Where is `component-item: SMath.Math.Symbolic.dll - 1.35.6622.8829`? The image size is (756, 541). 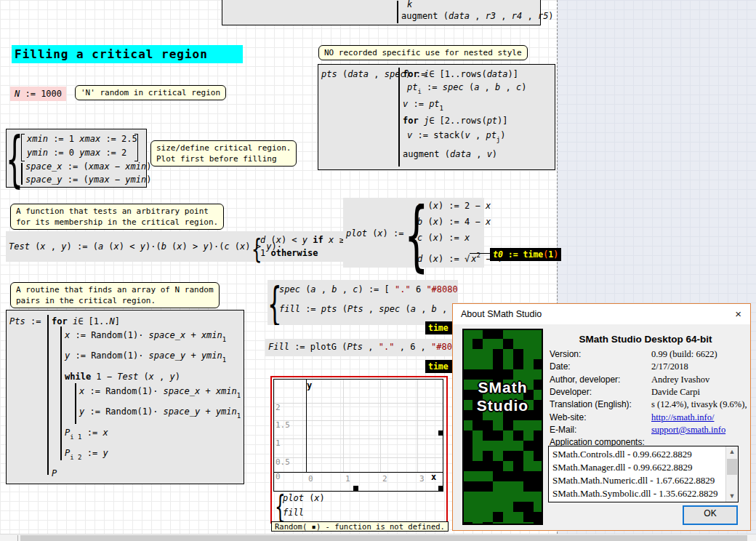
component-item: SMath.Math.Symbolic.dll - 1.35.6622.8829 is located at coordinates (638, 494).